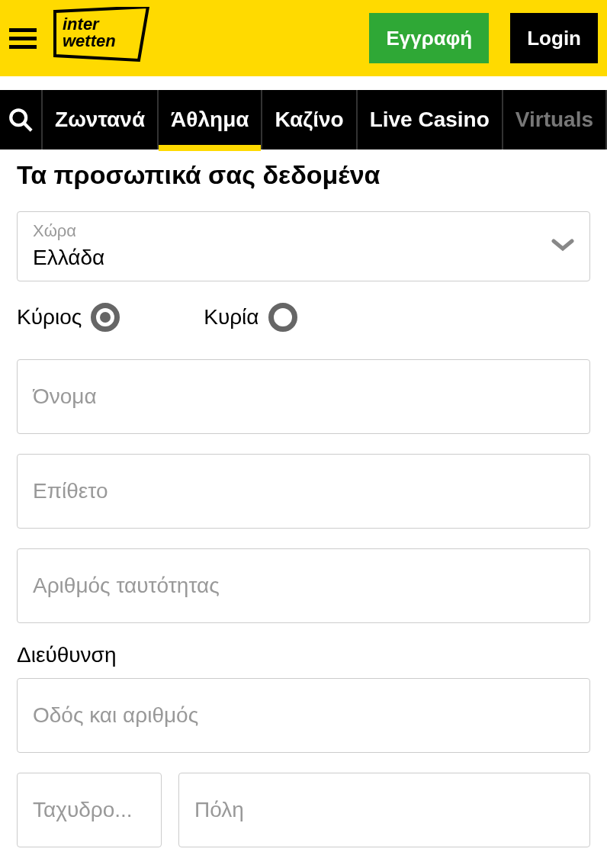  What do you see at coordinates (304, 258) in the screenshot?
I see `country-value: Ελλάδα` at bounding box center [304, 258].